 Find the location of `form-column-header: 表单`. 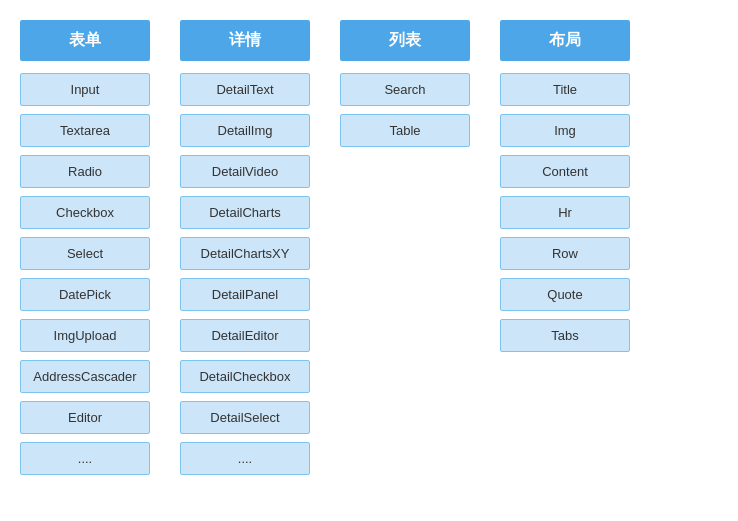

form-column-header: 表单 is located at coordinates (85, 40).